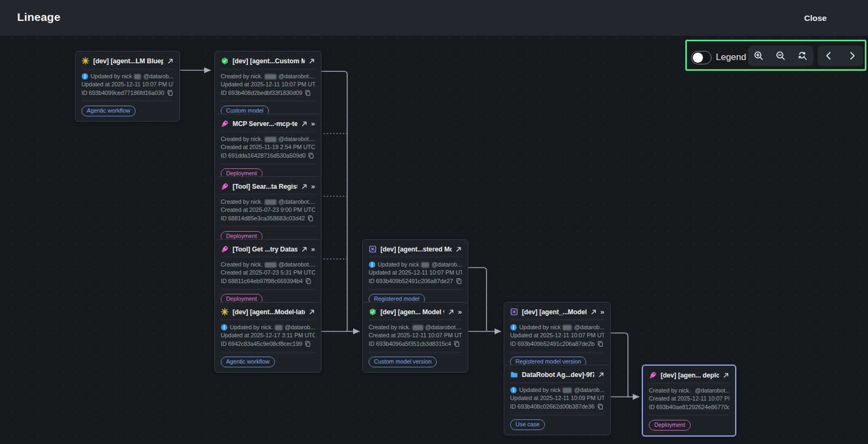 The image size is (868, 444). What do you see at coordinates (759, 56) in the screenshot?
I see `zoom-in-icon` at bounding box center [759, 56].